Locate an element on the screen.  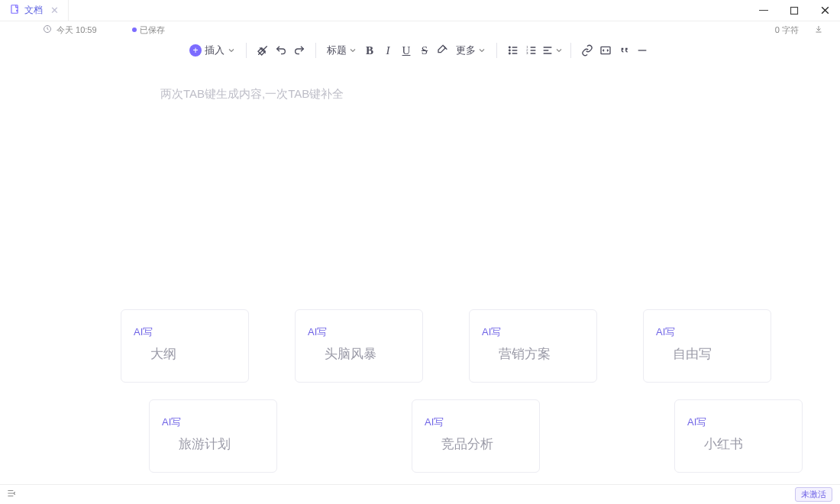
outline-toggle-button is located at coordinates (11, 495).